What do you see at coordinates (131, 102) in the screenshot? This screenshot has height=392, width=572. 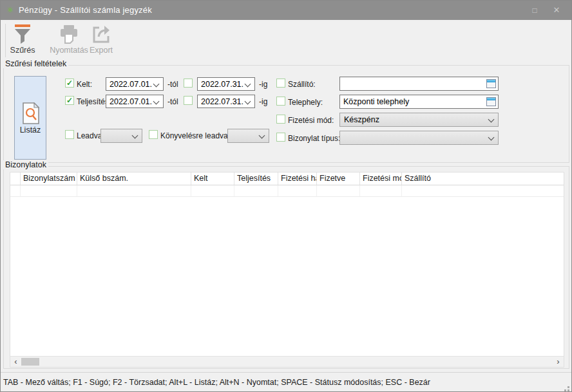 I see `teljesites-from-value: 2022.07.01.` at bounding box center [131, 102].